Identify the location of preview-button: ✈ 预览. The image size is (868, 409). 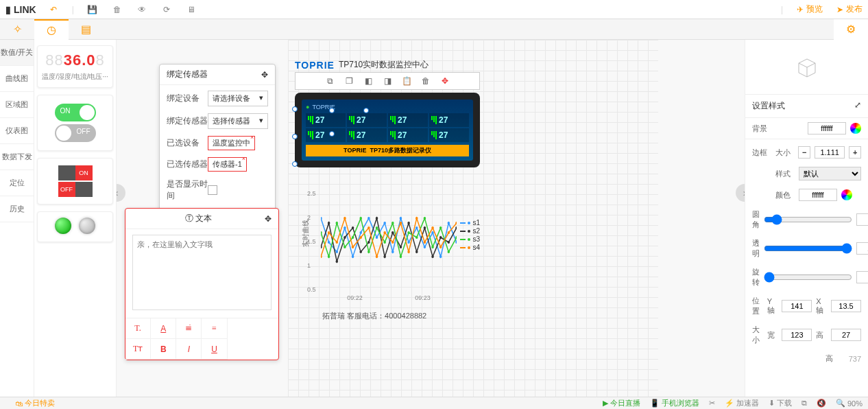
(810, 10).